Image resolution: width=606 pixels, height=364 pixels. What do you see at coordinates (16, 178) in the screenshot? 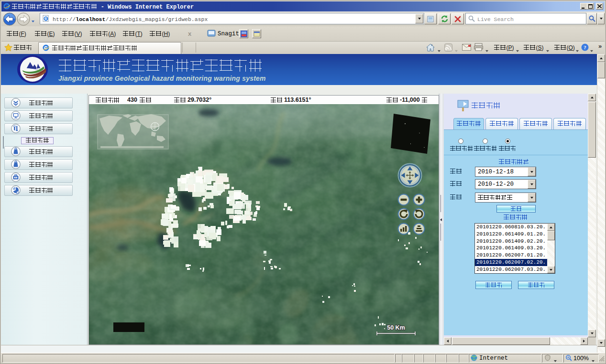
I see `svg-text: A` at bounding box center [16, 178].